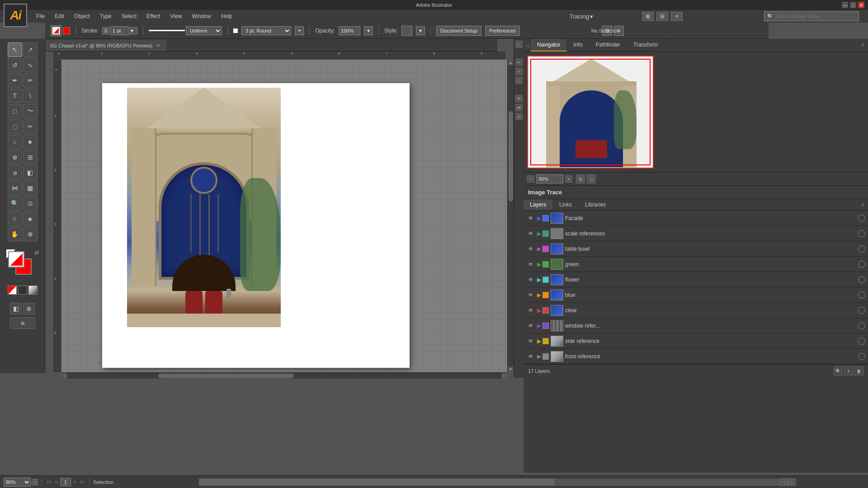 This screenshot has width=868, height=488. What do you see at coordinates (549, 45) in the screenshot?
I see `tab-navigator: Navigator` at bounding box center [549, 45].